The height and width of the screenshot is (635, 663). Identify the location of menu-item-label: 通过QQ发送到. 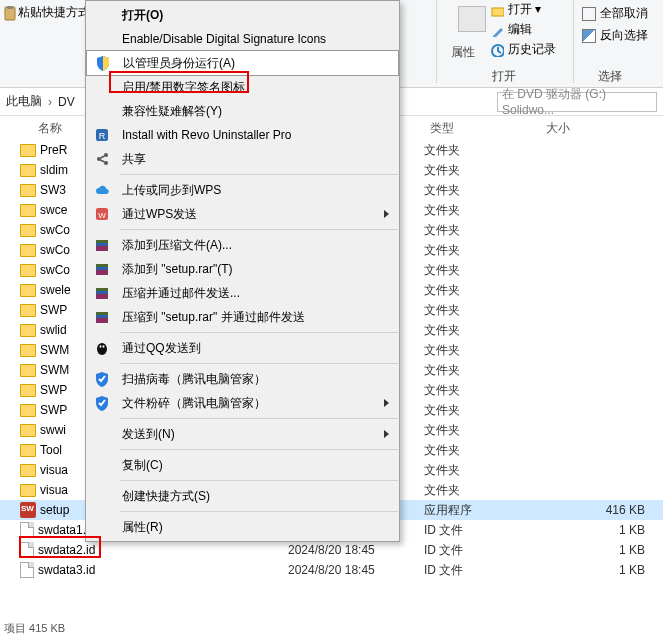
(162, 348).